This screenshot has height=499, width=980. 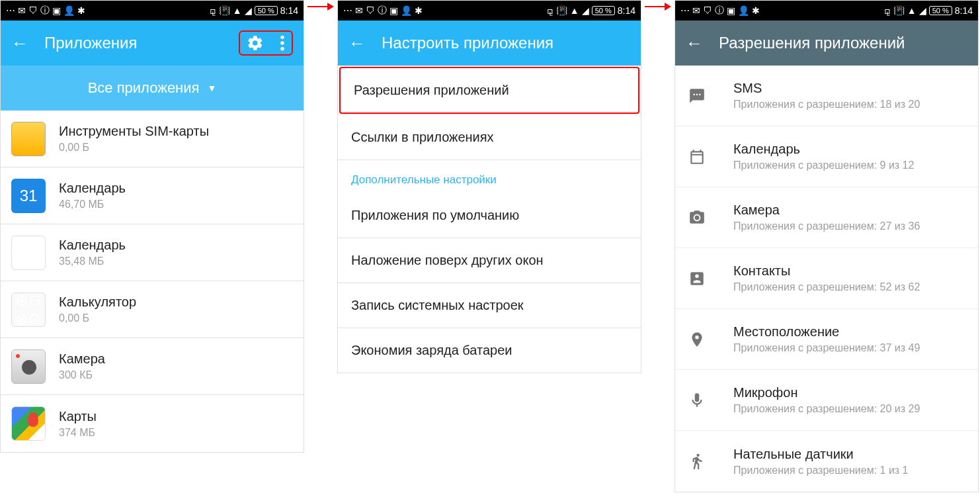 What do you see at coordinates (489, 261) in the screenshot?
I see `setting-overlay: Наложение поверх других окон` at bounding box center [489, 261].